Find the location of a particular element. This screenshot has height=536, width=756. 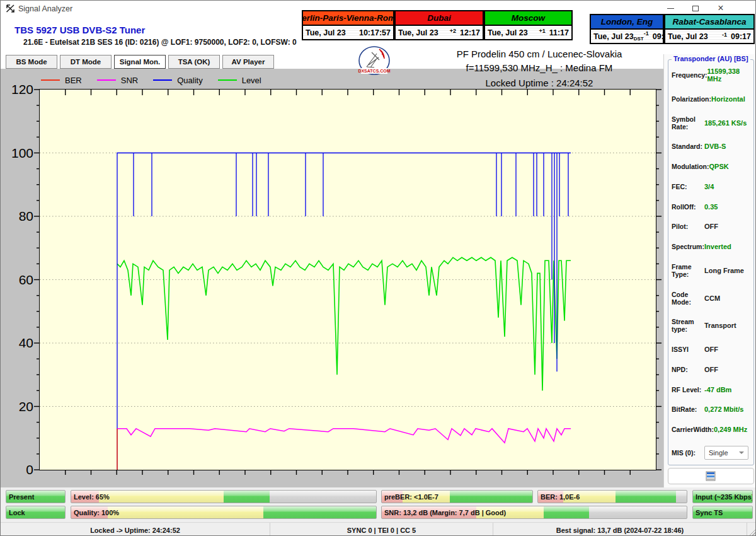

indicator-level-65: Level: 65% is located at coordinates (224, 497).